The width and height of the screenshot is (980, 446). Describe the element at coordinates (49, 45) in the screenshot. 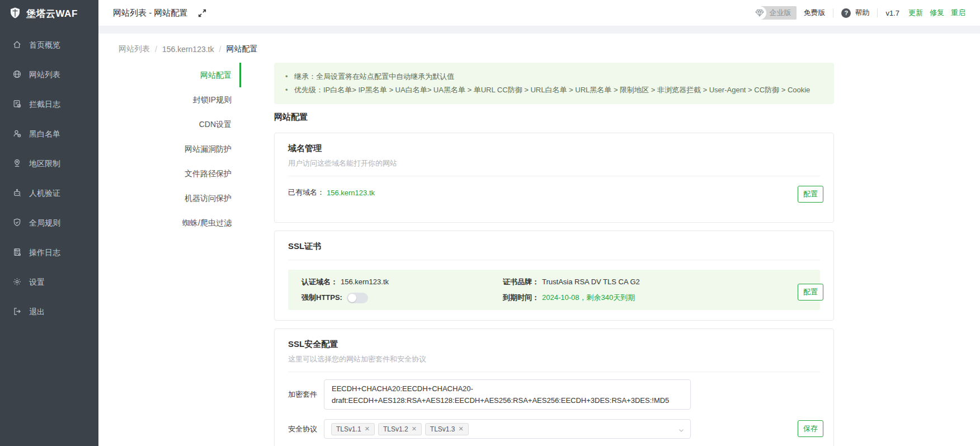

I see `sidebar-item-home: 首页概览` at that location.